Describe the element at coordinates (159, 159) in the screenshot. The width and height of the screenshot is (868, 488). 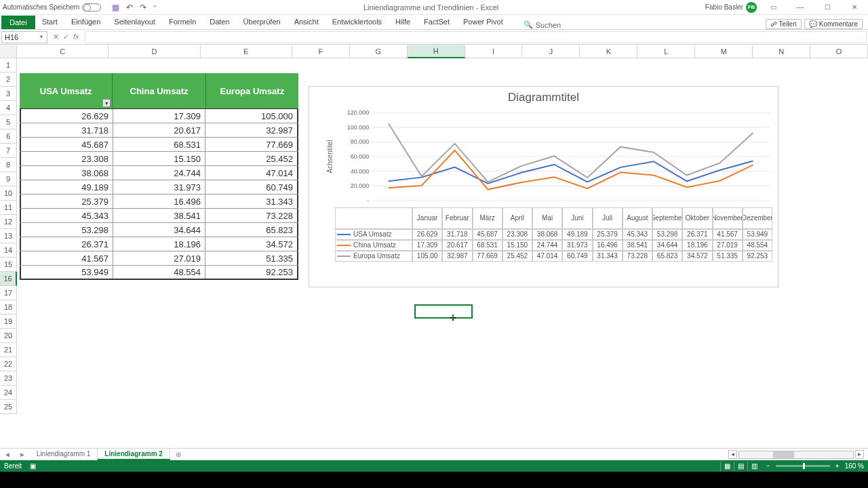
I see `table-cell: 15.150` at that location.